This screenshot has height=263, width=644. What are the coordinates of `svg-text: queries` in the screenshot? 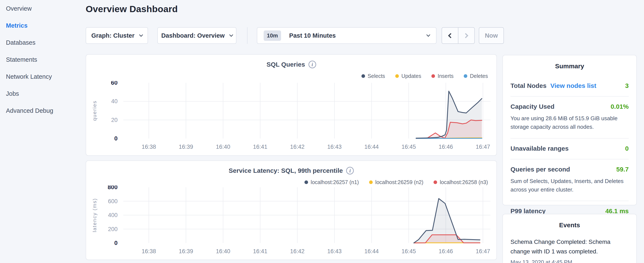 It's located at (94, 111).